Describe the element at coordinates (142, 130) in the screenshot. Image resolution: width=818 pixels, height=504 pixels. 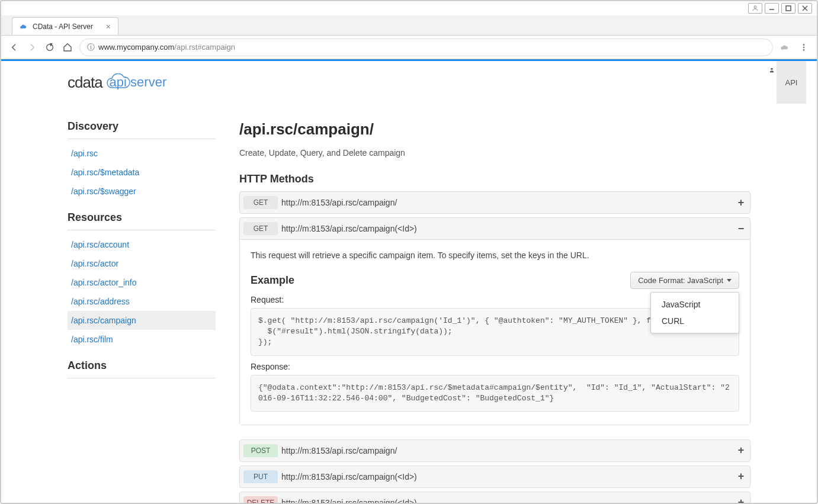
I see `sidebar-heading-discovery: Discovery` at that location.